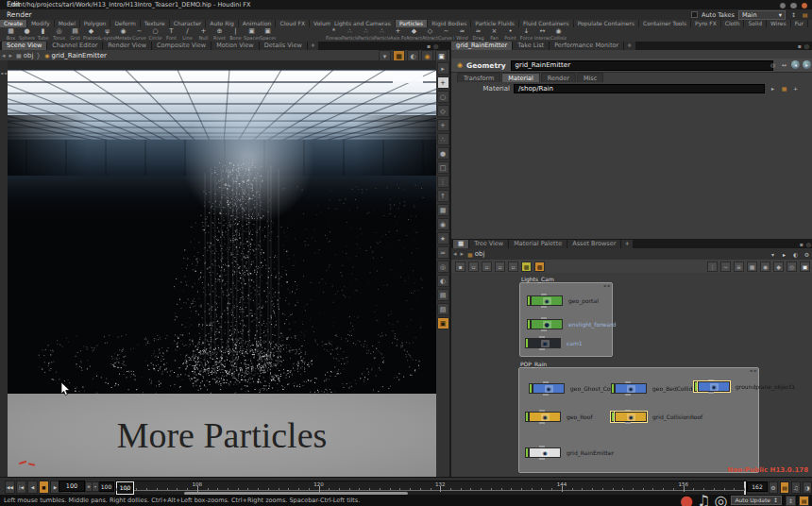 This screenshot has width=812, height=506. What do you see at coordinates (444, 181) in the screenshot?
I see `points-display-icon: ⋮` at bounding box center [444, 181].